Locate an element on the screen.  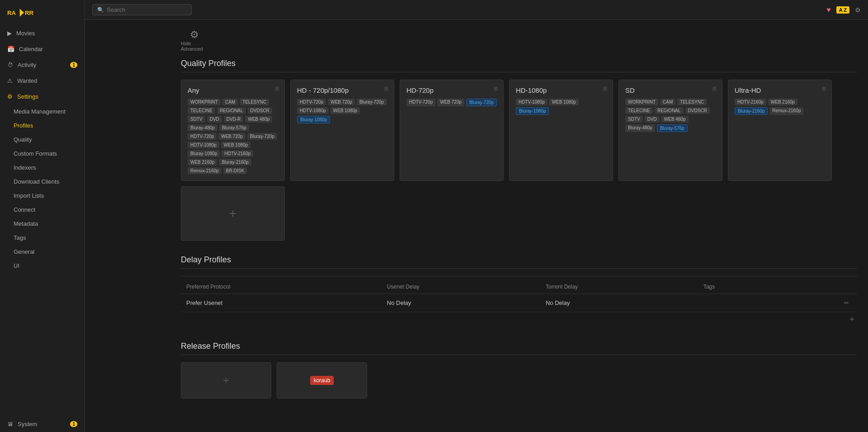
edit-delay-profile-button: ✏ is located at coordinates (846, 303).